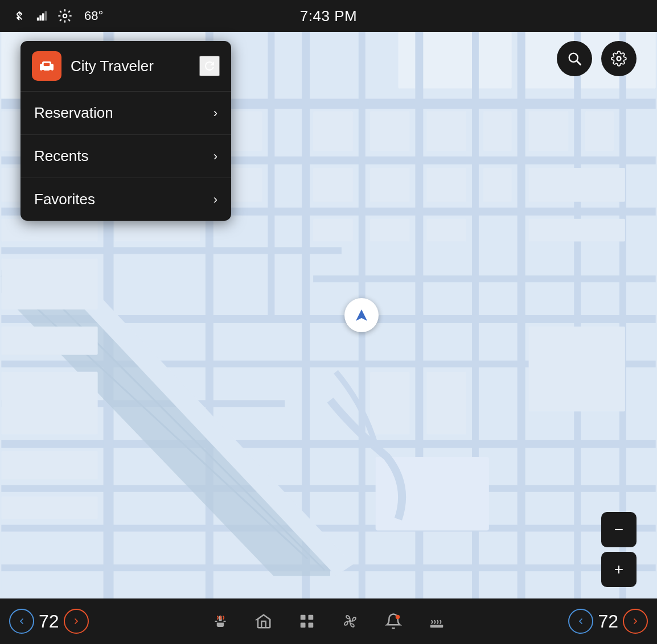 The image size is (657, 644). Describe the element at coordinates (210, 66) in the screenshot. I see `refresh-button` at that location.